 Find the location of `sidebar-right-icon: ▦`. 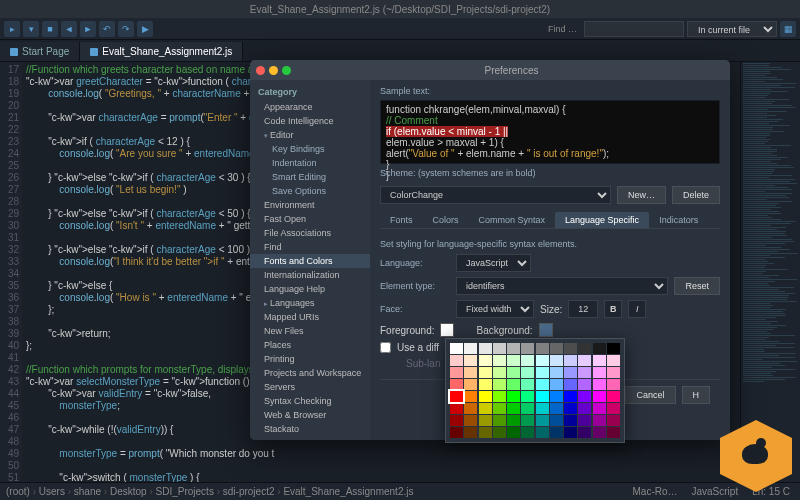

sidebar-right-icon: ▦ is located at coordinates (788, 29).